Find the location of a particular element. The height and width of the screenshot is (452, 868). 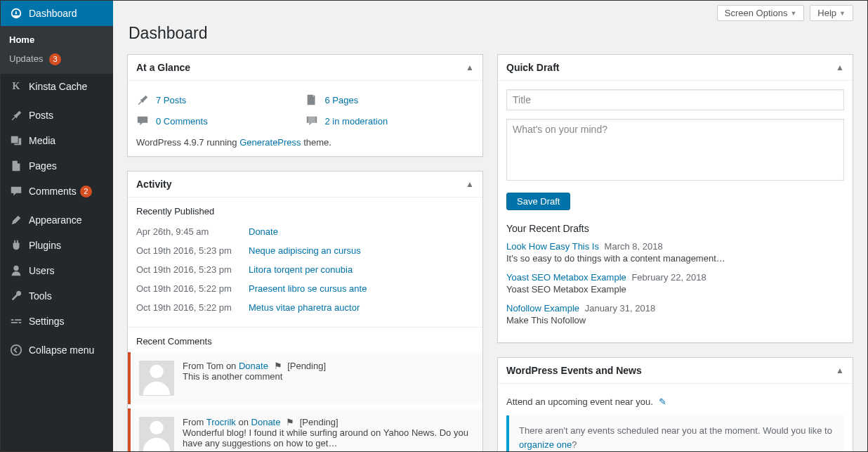

published-item: Oct 19th 2016, 5:22 pm Praesent libro se… is located at coordinates (305, 288).